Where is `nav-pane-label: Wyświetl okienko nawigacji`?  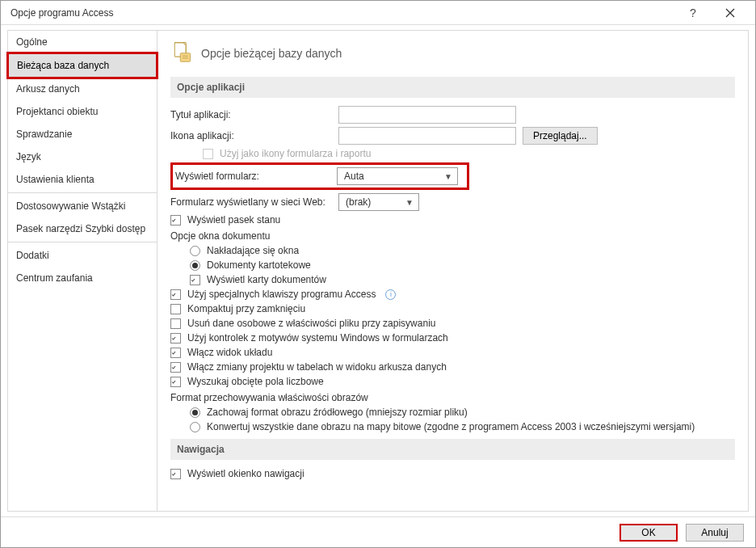
nav-pane-label: Wyświetl okienko nawigacji is located at coordinates (246, 474).